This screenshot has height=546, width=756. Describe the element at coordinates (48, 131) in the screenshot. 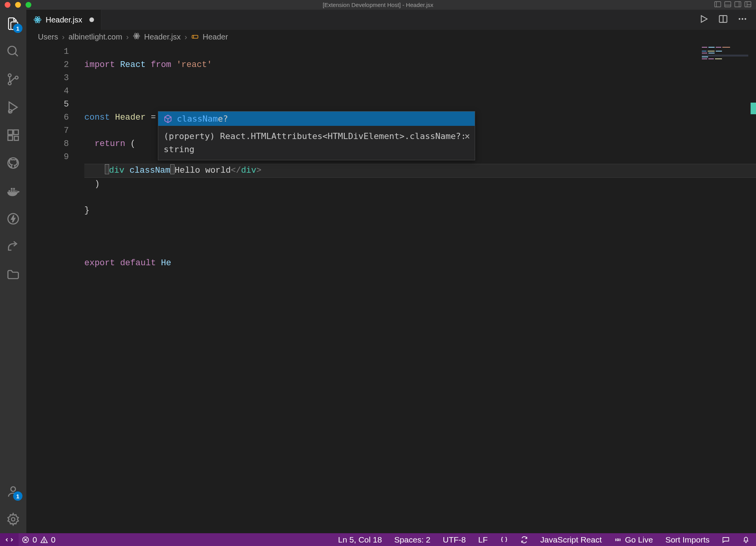

I see `line-number: 7` at that location.